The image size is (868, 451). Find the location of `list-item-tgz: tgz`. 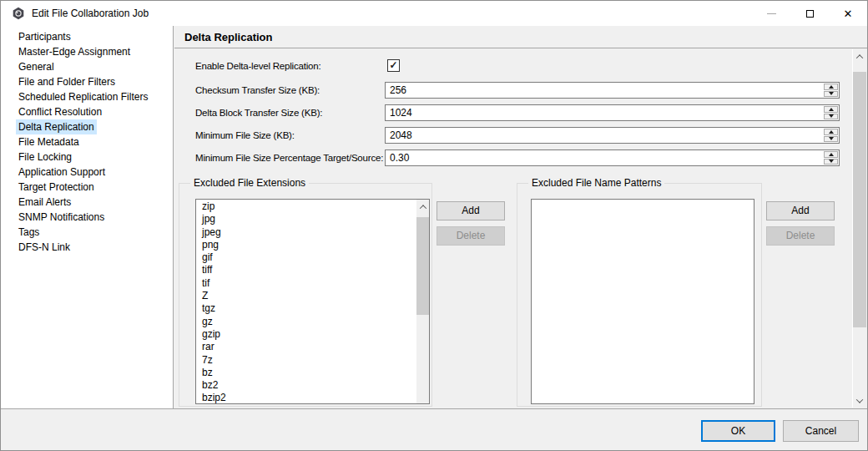

list-item-tgz: tgz is located at coordinates (309, 309).